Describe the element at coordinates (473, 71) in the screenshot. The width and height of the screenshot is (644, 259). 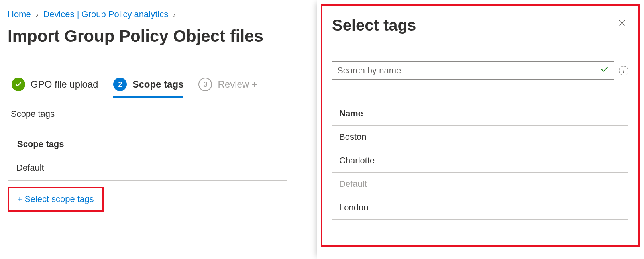
I see `search-box` at that location.